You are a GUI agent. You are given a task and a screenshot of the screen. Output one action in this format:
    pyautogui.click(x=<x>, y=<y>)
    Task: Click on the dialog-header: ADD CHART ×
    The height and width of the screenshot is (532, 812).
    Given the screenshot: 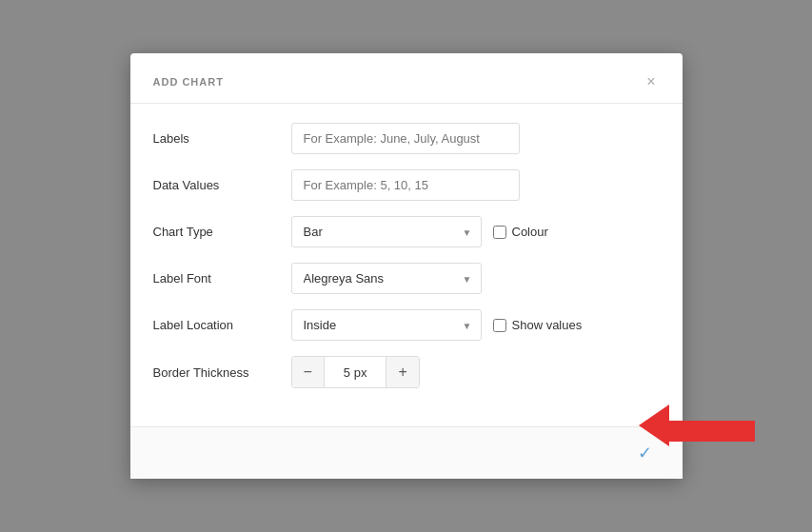 What is the action you would take?
    pyautogui.click(x=406, y=78)
    